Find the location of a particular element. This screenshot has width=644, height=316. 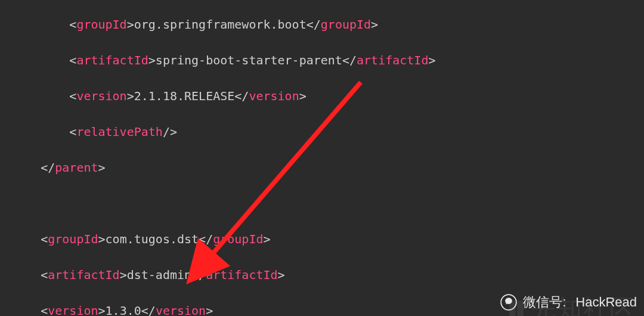

code-line: <relativePath/> is located at coordinates (306, 132).